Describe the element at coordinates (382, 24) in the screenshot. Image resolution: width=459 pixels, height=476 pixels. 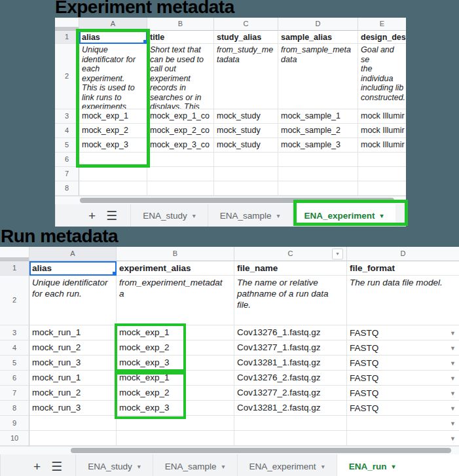
I see `column-header-e: E` at that location.